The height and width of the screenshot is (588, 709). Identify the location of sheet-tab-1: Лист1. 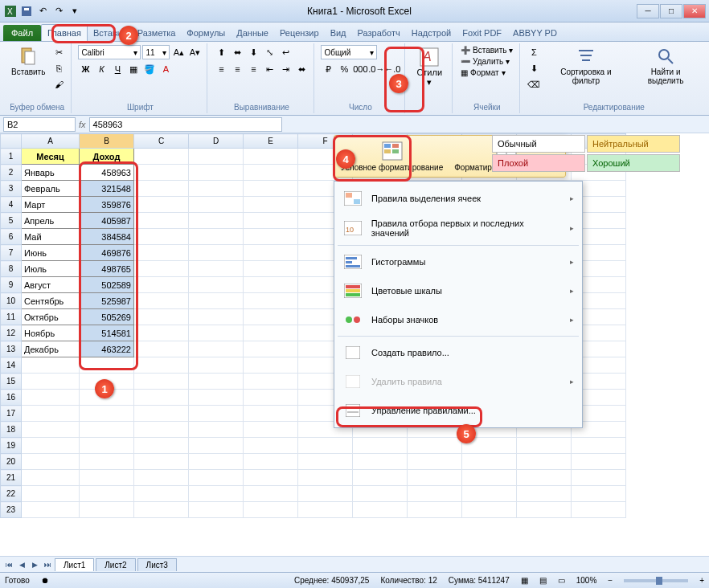
(74, 565).